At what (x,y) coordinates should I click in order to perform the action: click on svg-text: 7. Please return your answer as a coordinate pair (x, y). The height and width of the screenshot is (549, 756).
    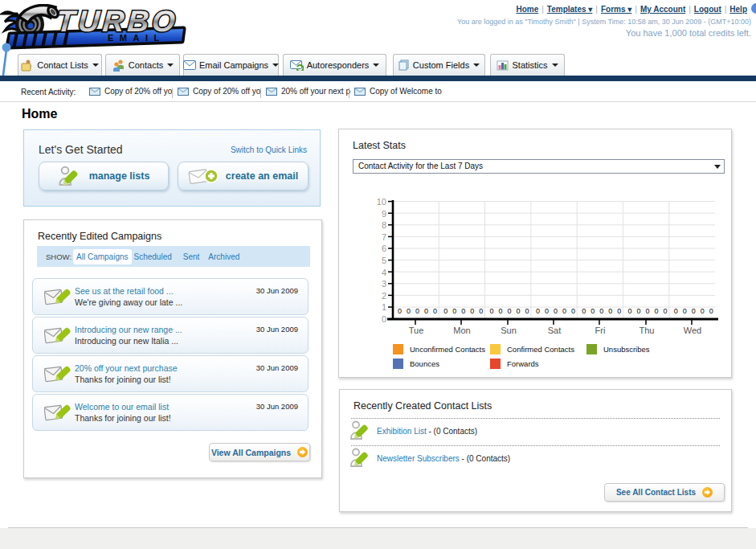
    Looking at the image, I should click on (384, 237).